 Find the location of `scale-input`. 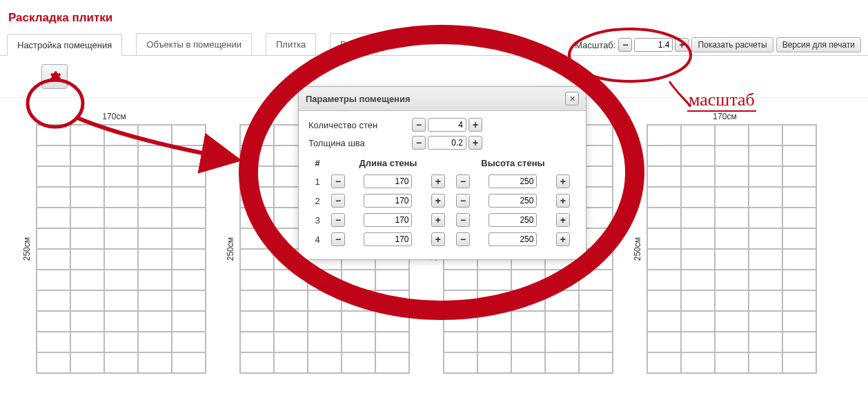

scale-input is located at coordinates (653, 45).